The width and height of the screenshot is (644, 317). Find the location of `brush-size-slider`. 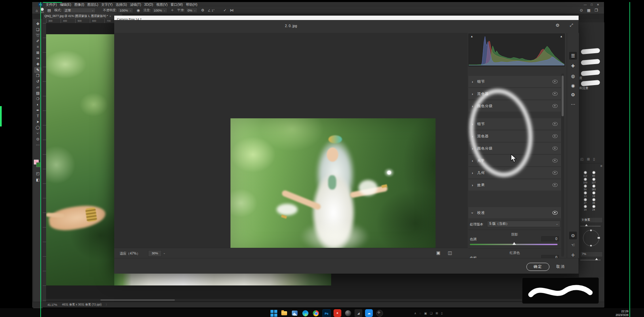

brush-size-slider is located at coordinates (590, 226).